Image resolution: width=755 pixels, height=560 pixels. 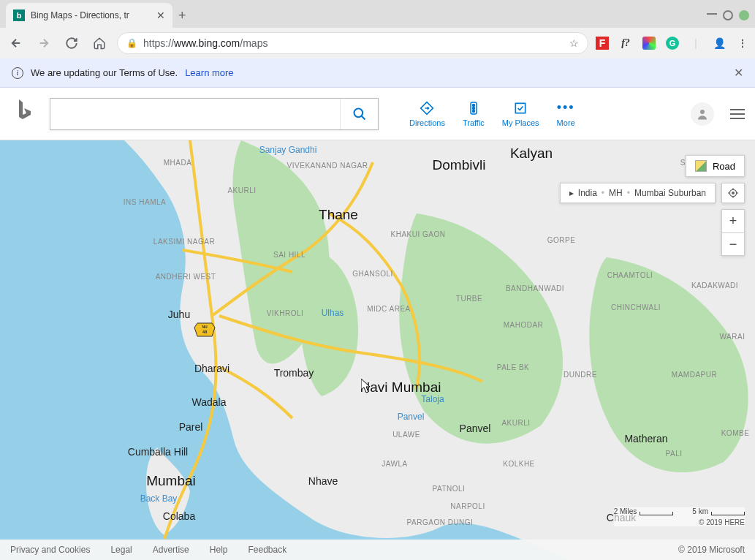 What do you see at coordinates (712, 12) in the screenshot?
I see `minimize-icon` at bounding box center [712, 12].